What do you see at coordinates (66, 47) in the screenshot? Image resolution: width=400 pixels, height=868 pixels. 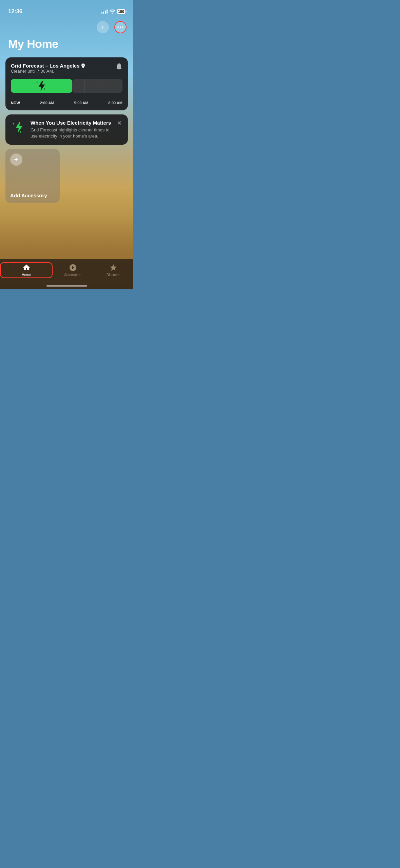 I see `page-title-section: My Home` at bounding box center [66, 47].